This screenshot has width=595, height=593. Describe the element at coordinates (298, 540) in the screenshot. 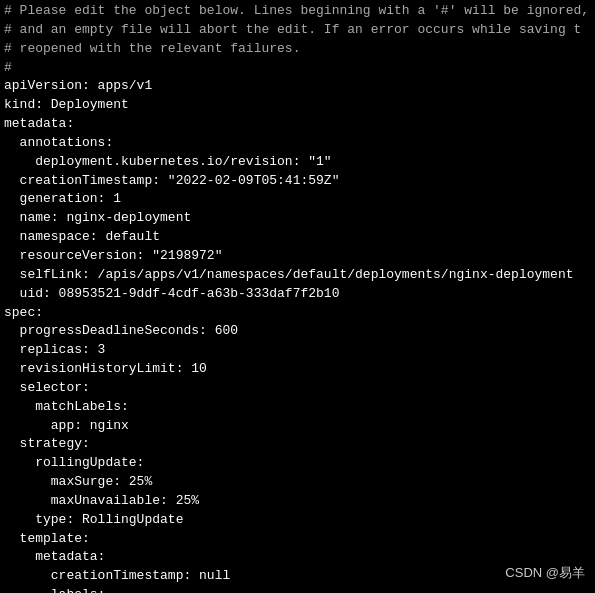

I see `code-line: template:` at that location.